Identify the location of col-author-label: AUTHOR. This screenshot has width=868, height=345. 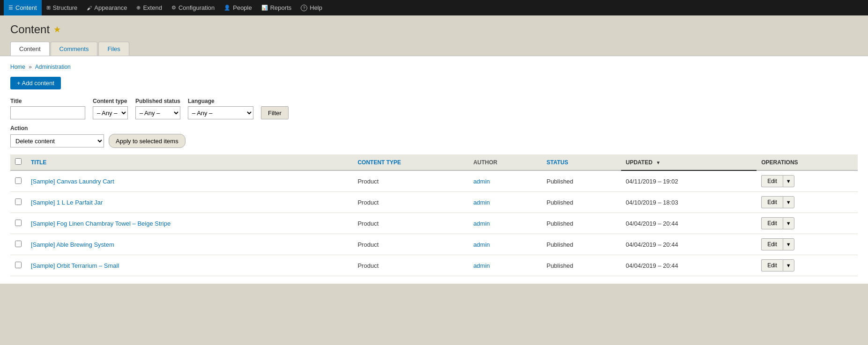
(485, 162).